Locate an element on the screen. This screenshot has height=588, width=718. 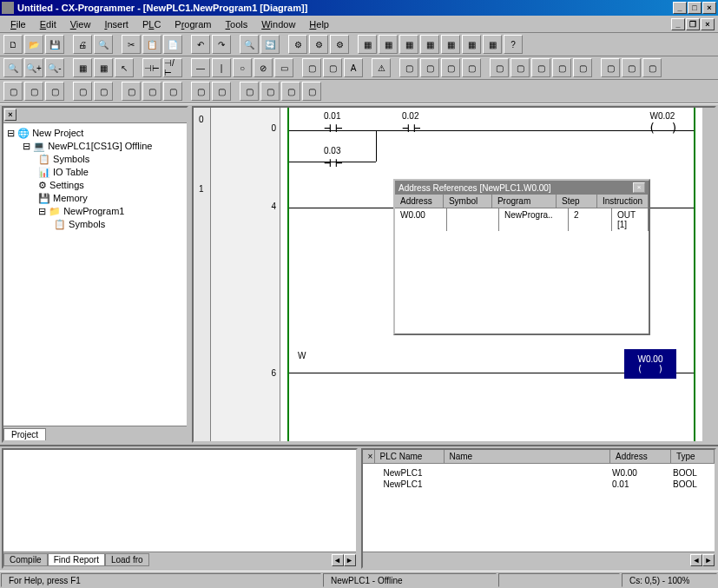
popup-close-icon: × is located at coordinates (639, 188).